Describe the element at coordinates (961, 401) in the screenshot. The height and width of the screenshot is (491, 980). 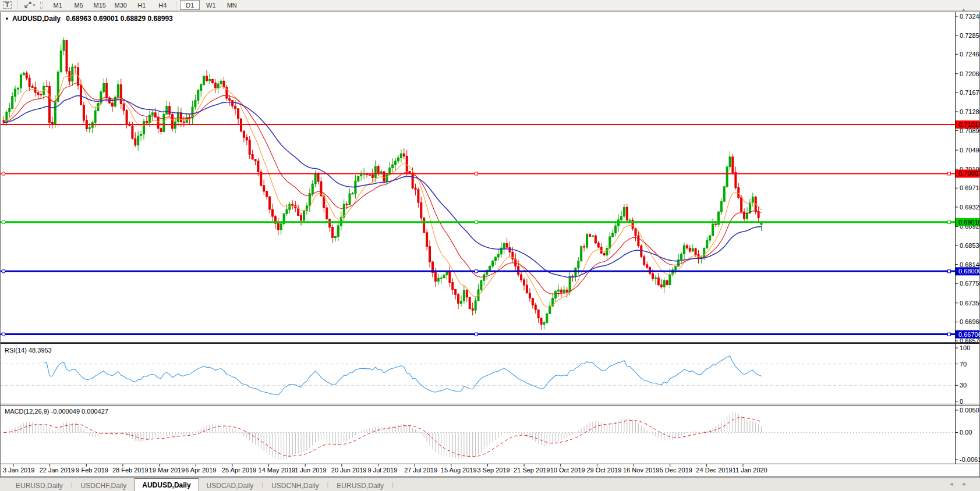
I see `rsi-tick-label: 0` at that location.